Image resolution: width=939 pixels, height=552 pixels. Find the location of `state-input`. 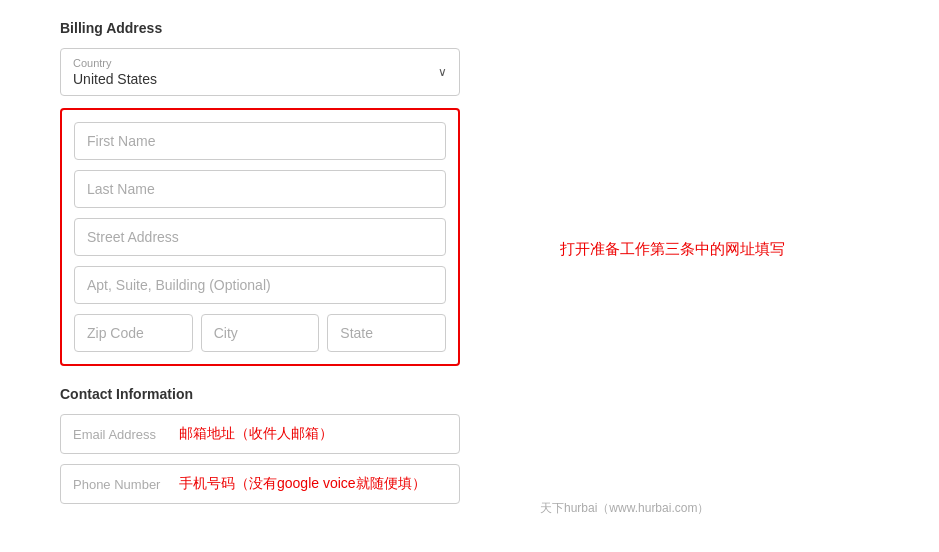

state-input is located at coordinates (386, 333).